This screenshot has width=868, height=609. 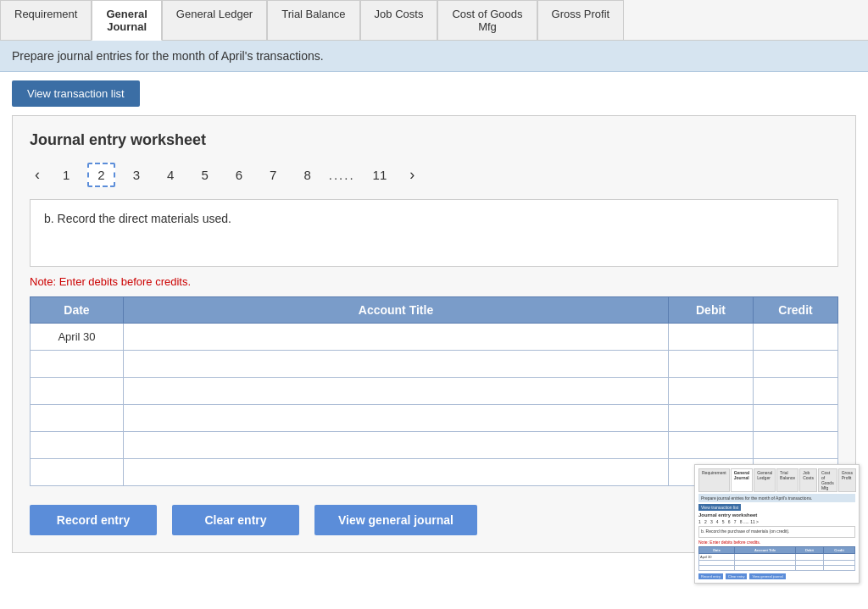 What do you see at coordinates (66, 174) in the screenshot?
I see `page-1: 1` at bounding box center [66, 174].